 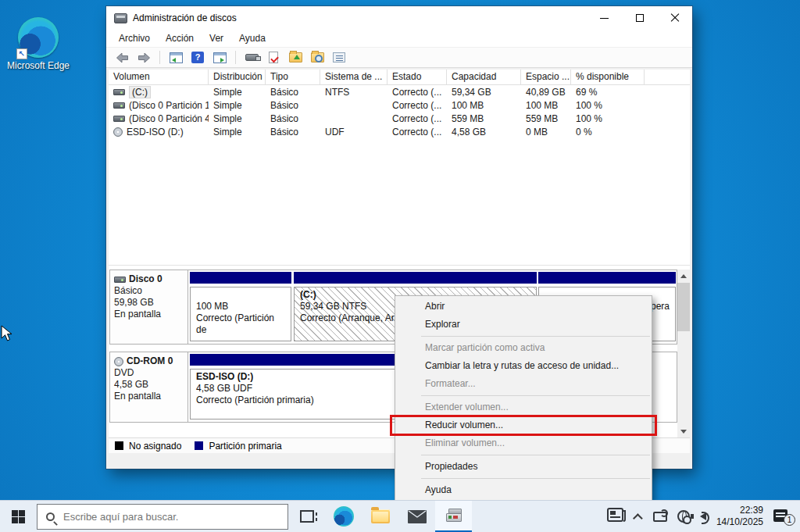 What do you see at coordinates (149, 387) in the screenshot?
I see `cdrom0-label-panel: CD-ROM 0 DVD 4,58 GB En pantalla` at bounding box center [149, 387].